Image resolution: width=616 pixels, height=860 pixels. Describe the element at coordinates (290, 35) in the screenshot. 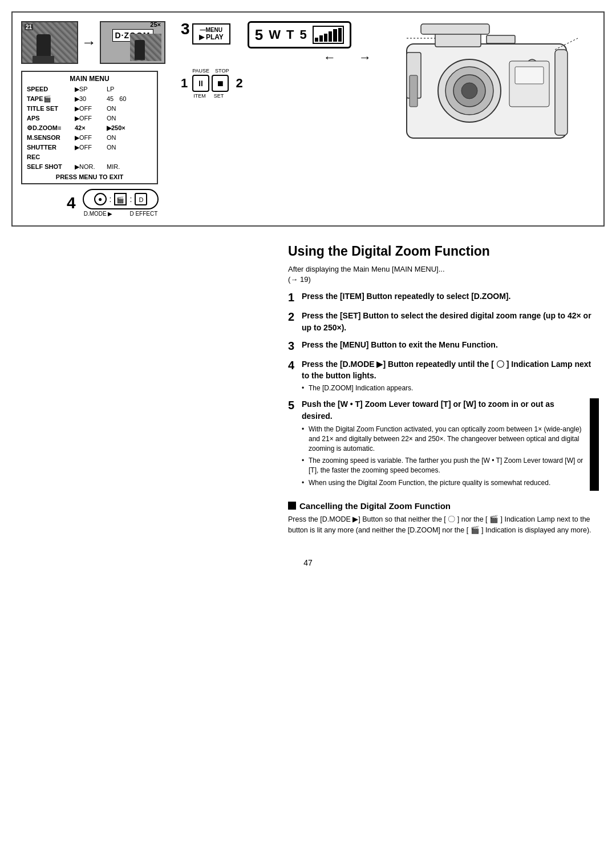

I see `t-label: T` at that location.